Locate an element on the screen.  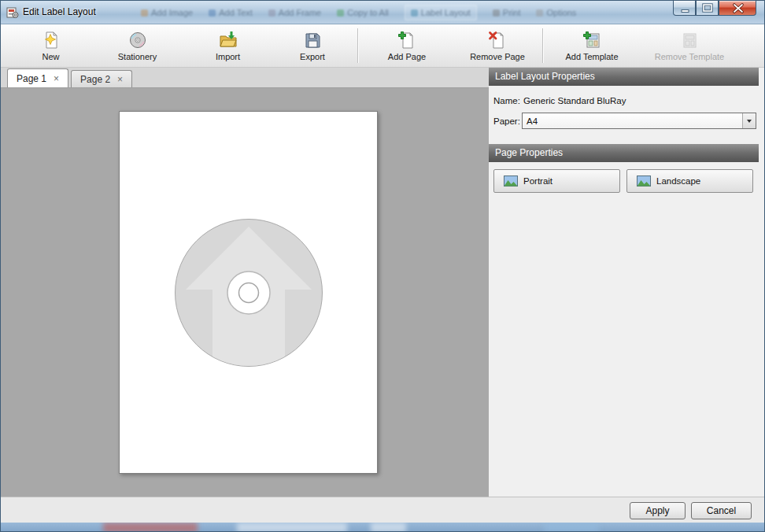
toolbar-stationery-button: Stationery is located at coordinates (137, 46).